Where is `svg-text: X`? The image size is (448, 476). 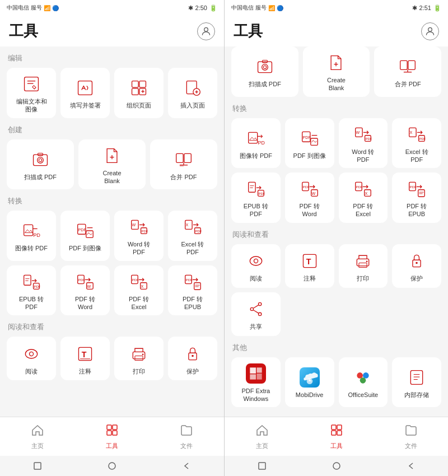 svg-text: X is located at coordinates (187, 225).